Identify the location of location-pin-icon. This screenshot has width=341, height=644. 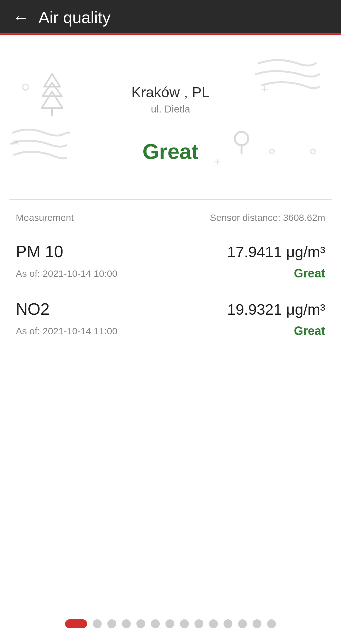
(242, 143).